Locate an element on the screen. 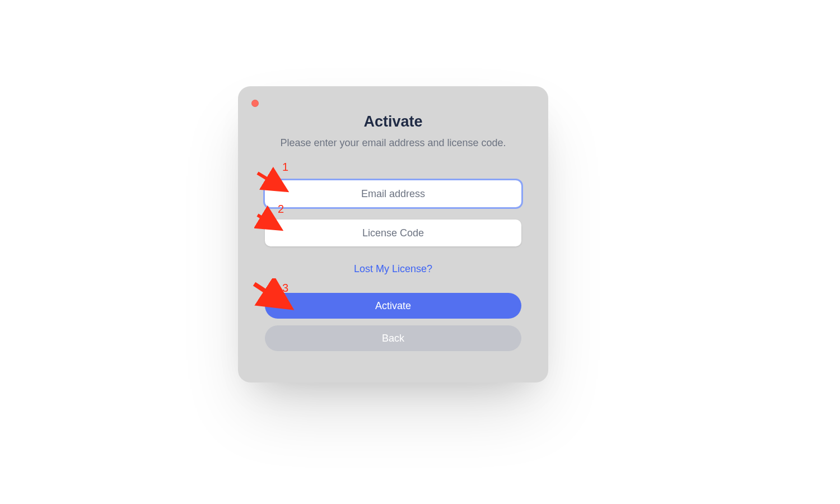  lost-license-link: Lost My License? is located at coordinates (393, 269).